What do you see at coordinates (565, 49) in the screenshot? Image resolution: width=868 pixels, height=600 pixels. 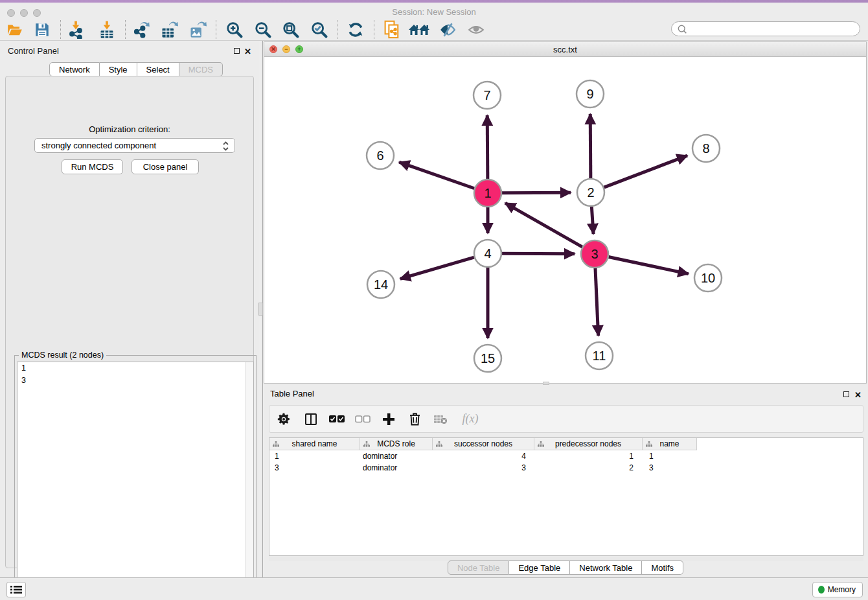 I see `network-window-titlebar: ✕ − + scc.txt` at bounding box center [565, 49].